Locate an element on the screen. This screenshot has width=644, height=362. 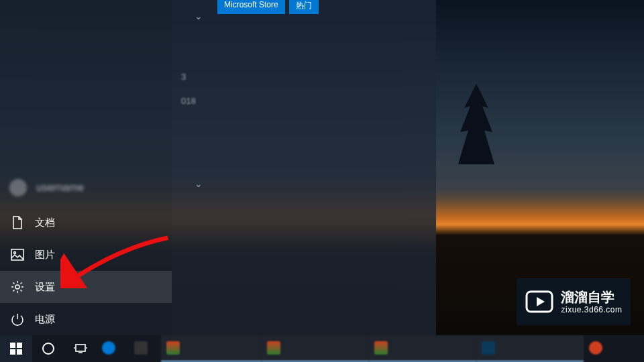
rail-item-label: 文档 is located at coordinates (45, 223).